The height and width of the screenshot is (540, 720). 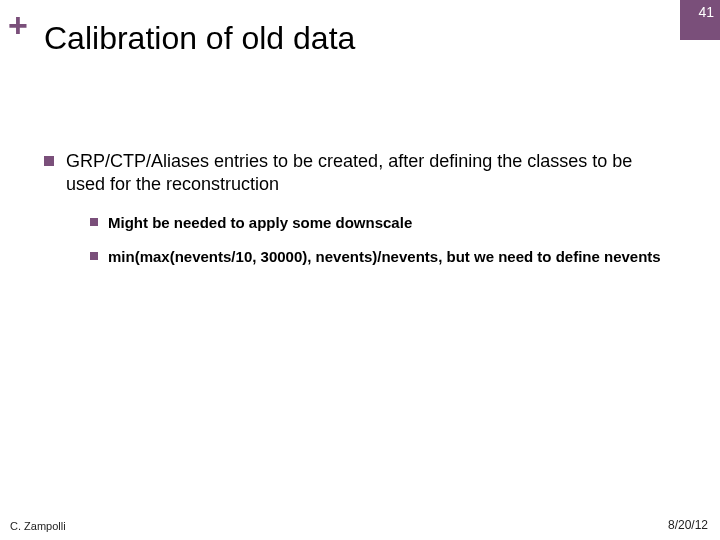 What do you see at coordinates (260, 223) in the screenshot?
I see `bullet-text: Might be needed to apply some downscale` at bounding box center [260, 223].